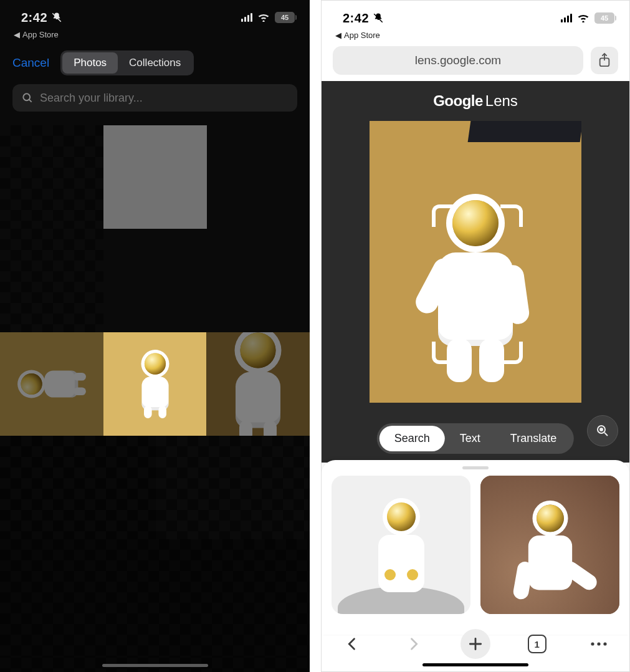 The width and height of the screenshot is (630, 672). I want to click on crop-handle-bl, so click(443, 353).